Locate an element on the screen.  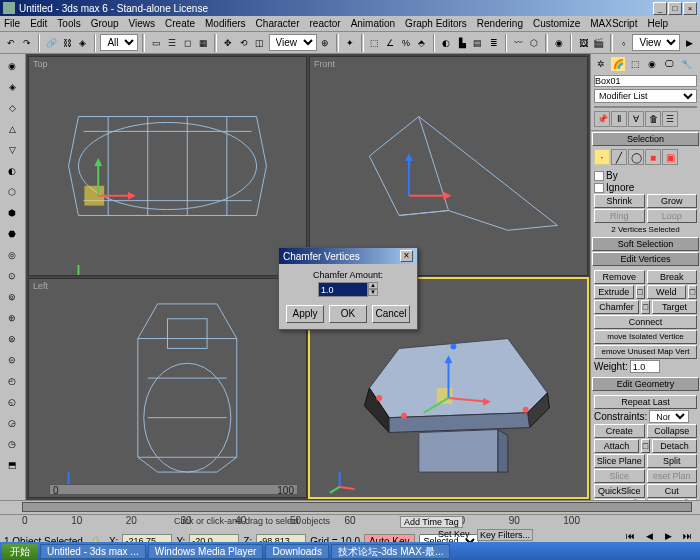
bind-button: ◈ is located at coordinates (83, 43).